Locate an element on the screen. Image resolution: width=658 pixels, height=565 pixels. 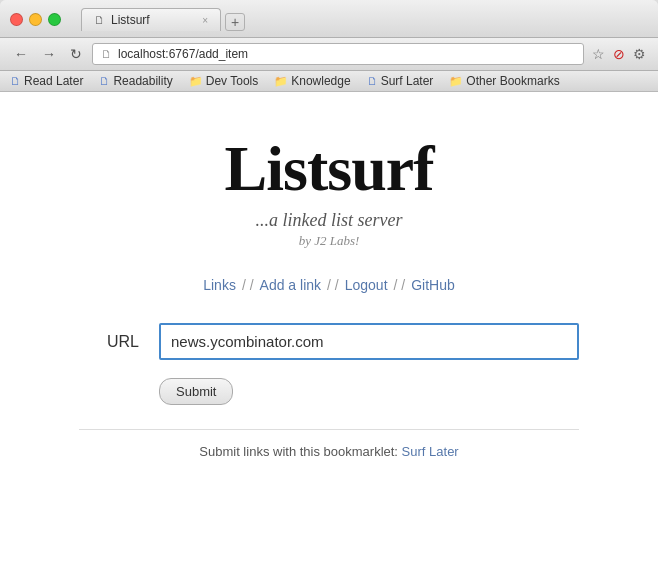
bookmarklet-link: Surf Later is located at coordinates (430, 452).